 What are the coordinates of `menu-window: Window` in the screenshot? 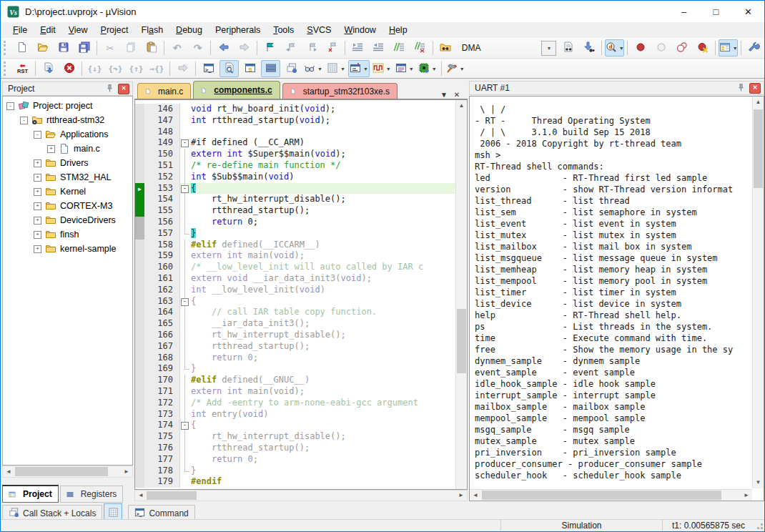 It's located at (360, 30).